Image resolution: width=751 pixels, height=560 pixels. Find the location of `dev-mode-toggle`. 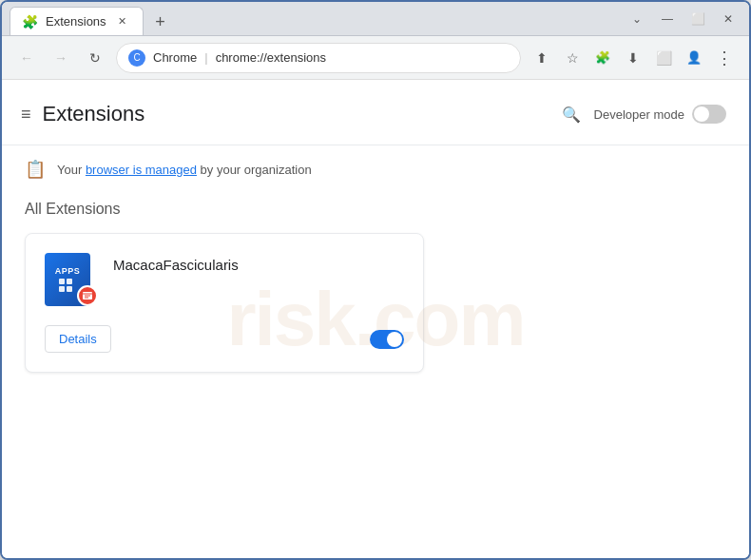

dev-mode-toggle is located at coordinates (709, 114).